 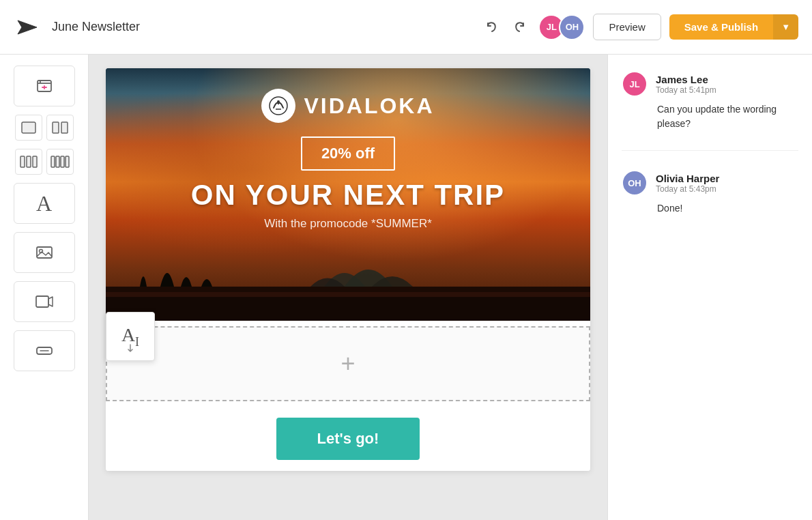 I want to click on four-col-button, so click(x=60, y=162).